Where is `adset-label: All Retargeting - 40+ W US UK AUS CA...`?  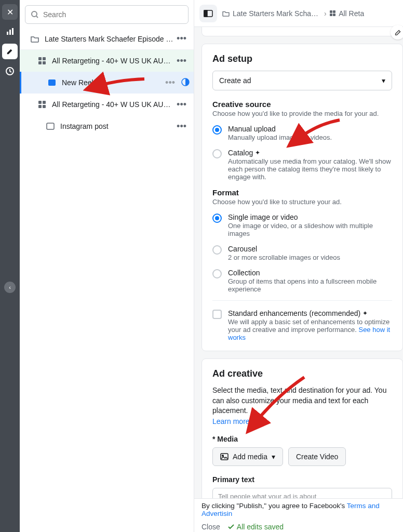 adset-label: All Retargeting - 40+ W US UK AUS CA... is located at coordinates (113, 61).